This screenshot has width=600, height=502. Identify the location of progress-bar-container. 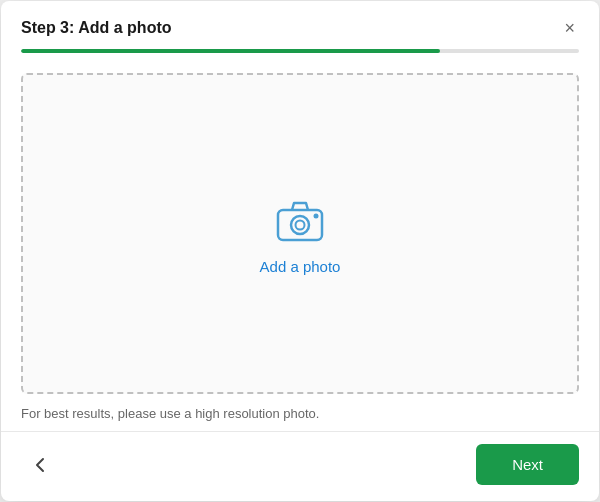
(300, 46).